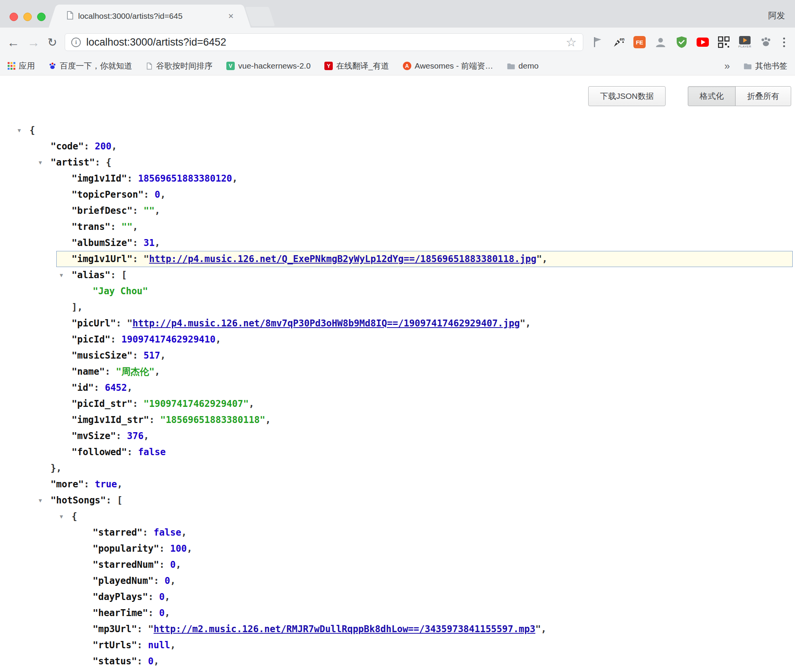  Describe the element at coordinates (260, 16) in the screenshot. I see `new-tab-button` at that location.